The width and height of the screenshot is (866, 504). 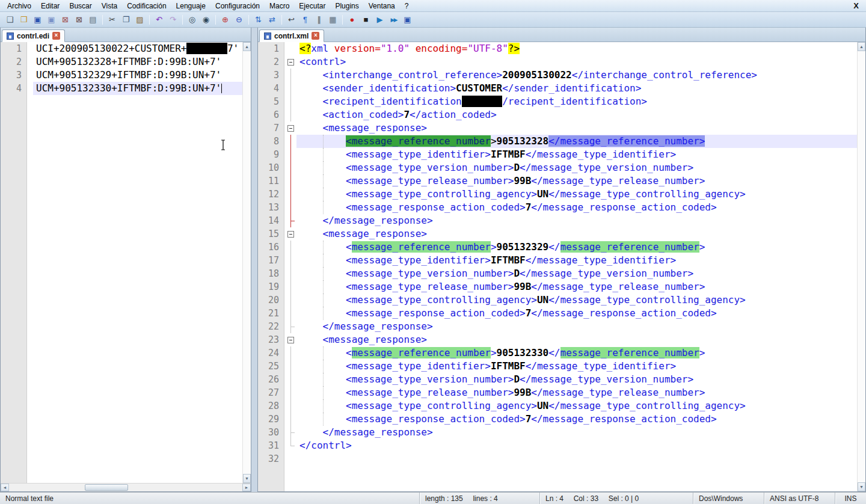 I want to click on menu-item-configuracion: Configuración, so click(x=238, y=6).